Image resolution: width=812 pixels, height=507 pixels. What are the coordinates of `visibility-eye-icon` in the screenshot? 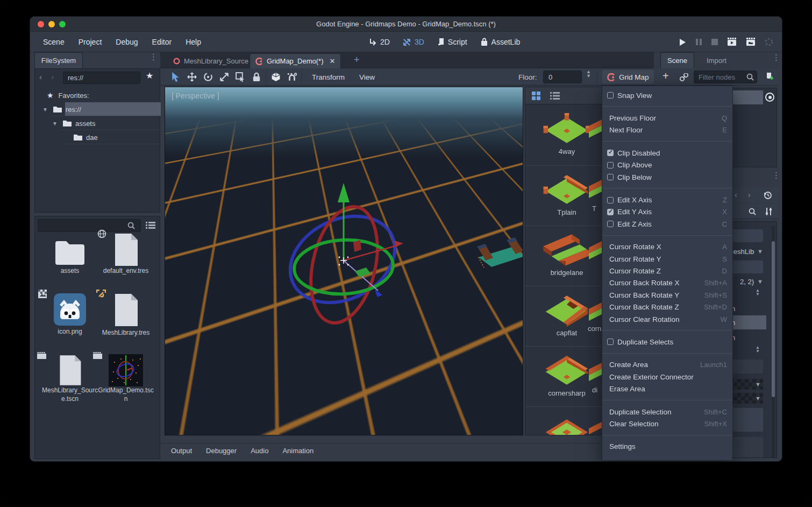 It's located at (770, 97).